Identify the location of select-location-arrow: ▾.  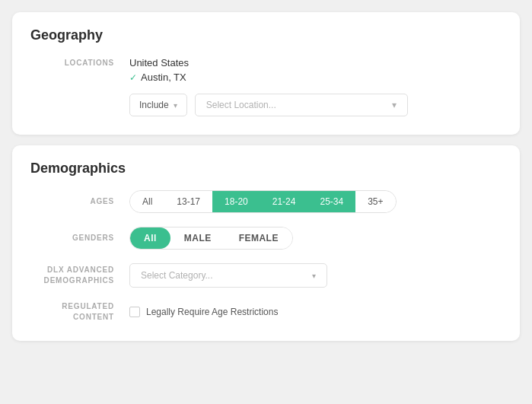
(394, 105).